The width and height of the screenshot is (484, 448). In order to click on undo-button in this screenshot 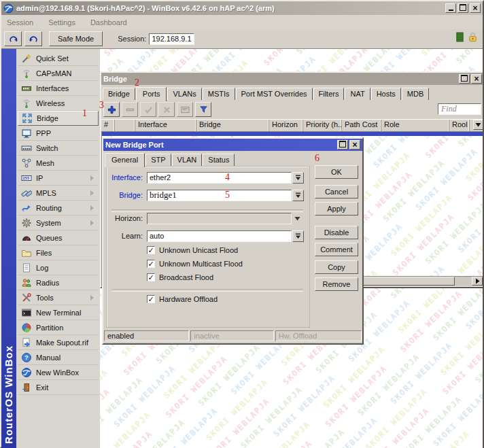, I will do `click(13, 39)`.